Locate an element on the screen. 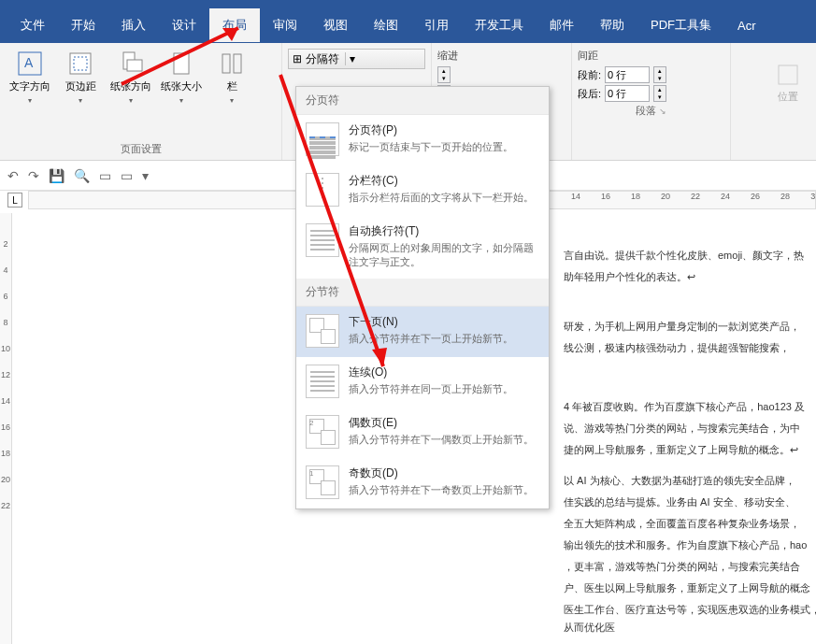  spacing-after-input is located at coordinates (627, 93).